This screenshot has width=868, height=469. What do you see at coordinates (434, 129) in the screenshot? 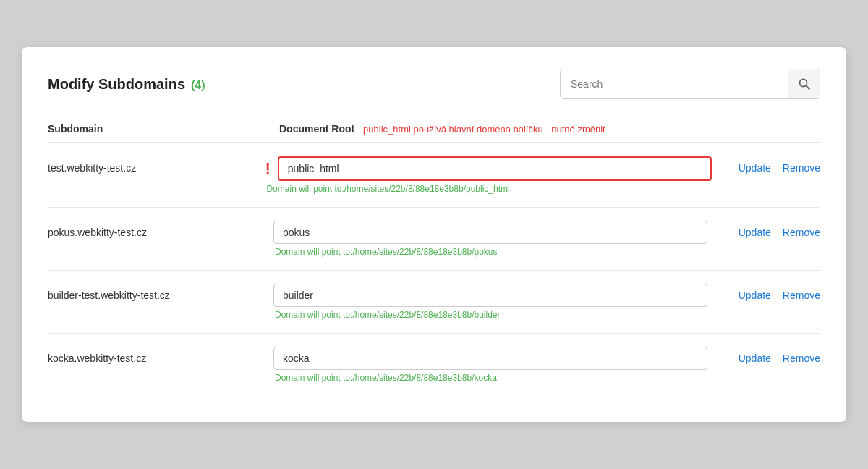
I see `table-header: Subdomain Document Root public_html použ…` at bounding box center [434, 129].